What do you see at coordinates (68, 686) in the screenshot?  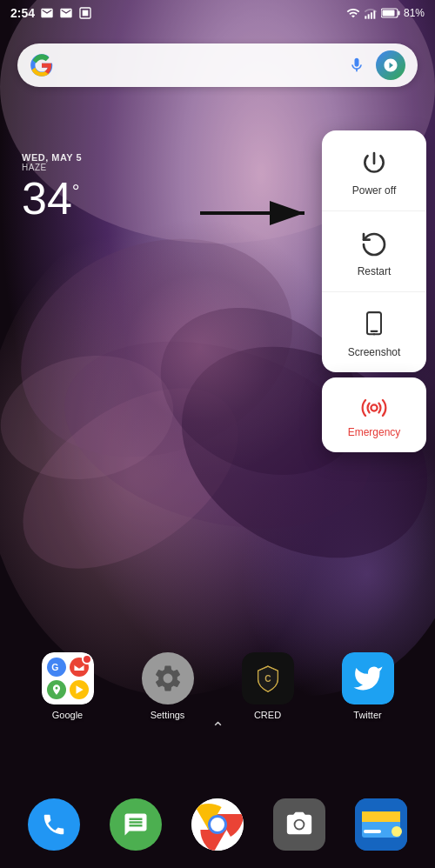 I see `google-app: G Google` at bounding box center [68, 686].